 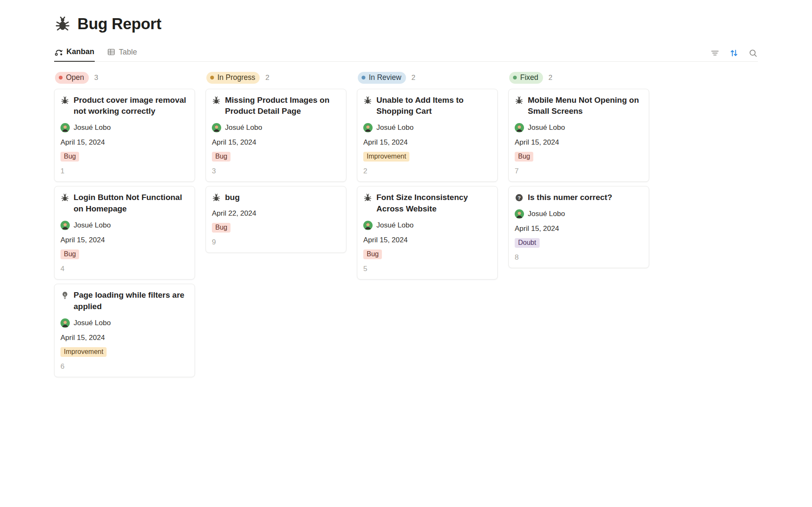 I want to click on tag-doubt: Doubt, so click(x=527, y=243).